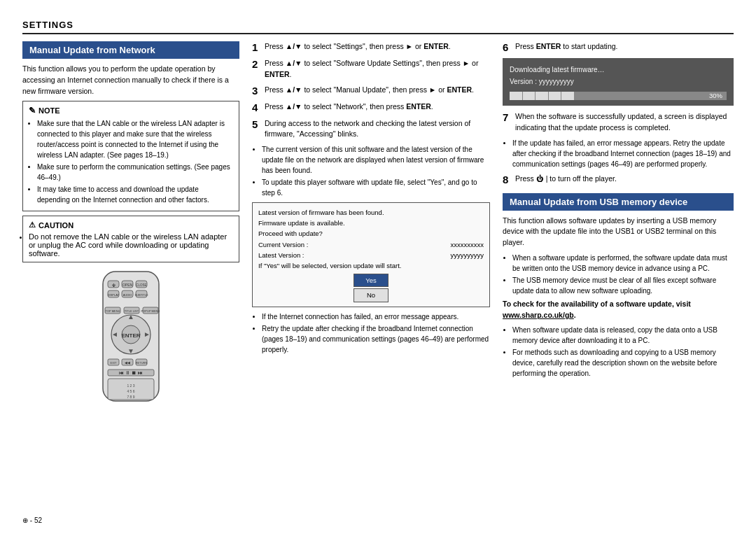 The height and width of the screenshot is (534, 756). Describe the element at coordinates (131, 245) in the screenshot. I see `caution-item: Do not remove the LAN cable or the wirel…` at that location.